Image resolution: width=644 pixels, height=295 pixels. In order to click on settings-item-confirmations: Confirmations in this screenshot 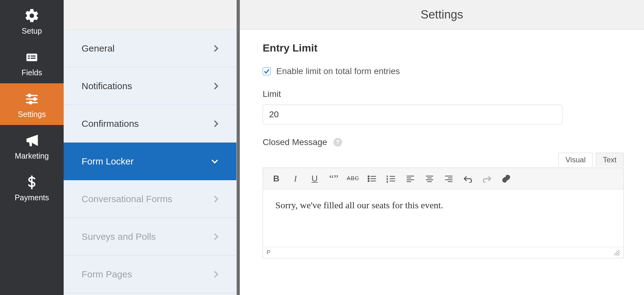, I will do `click(150, 124)`.